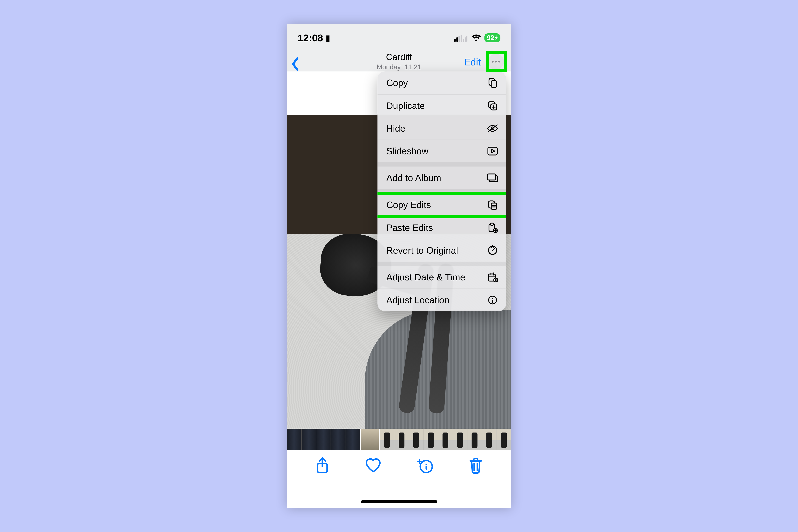  Describe the element at coordinates (373, 466) in the screenshot. I see `heart-icon` at that location.